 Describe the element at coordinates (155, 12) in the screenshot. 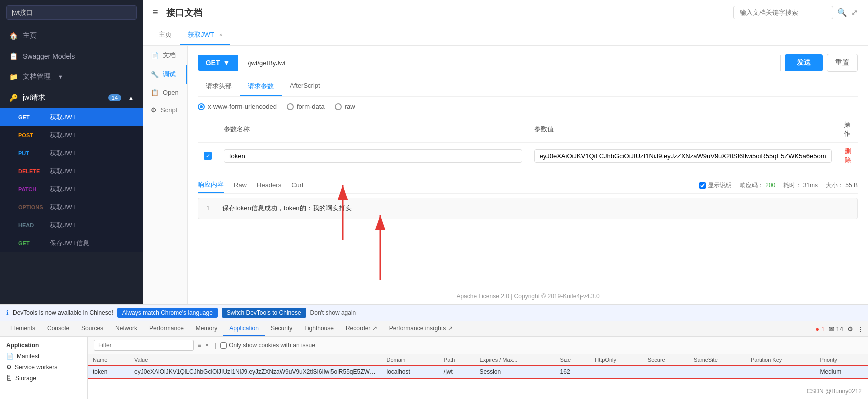

I see `menu-icon: ≡` at that location.